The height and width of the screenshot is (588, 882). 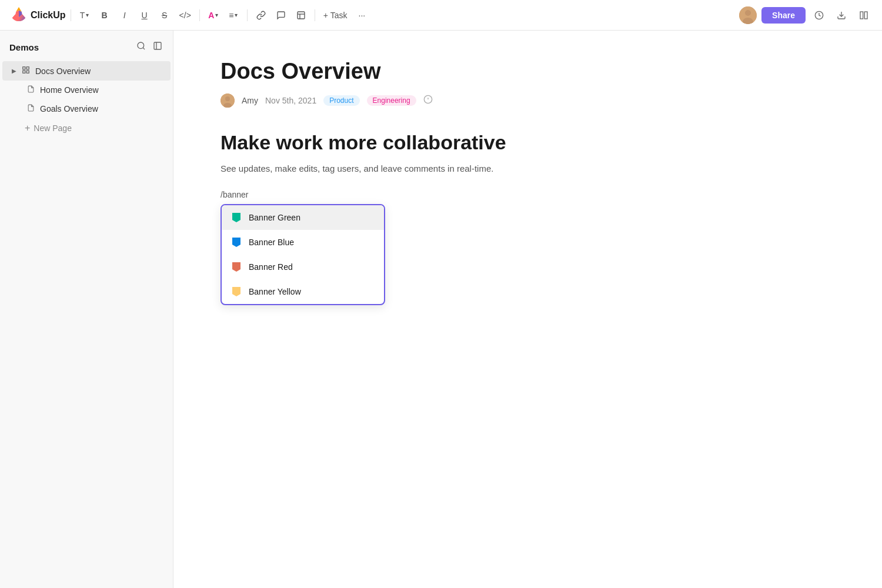 I want to click on banner-red-label: Banner Red, so click(x=270, y=267).